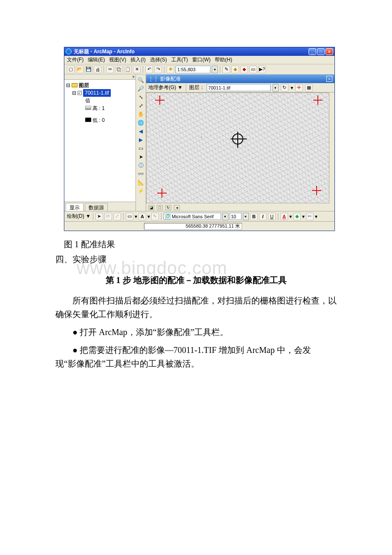 The height and width of the screenshot is (555, 392). I want to click on fill-color-dropdown-icon: ▾, so click(303, 217).